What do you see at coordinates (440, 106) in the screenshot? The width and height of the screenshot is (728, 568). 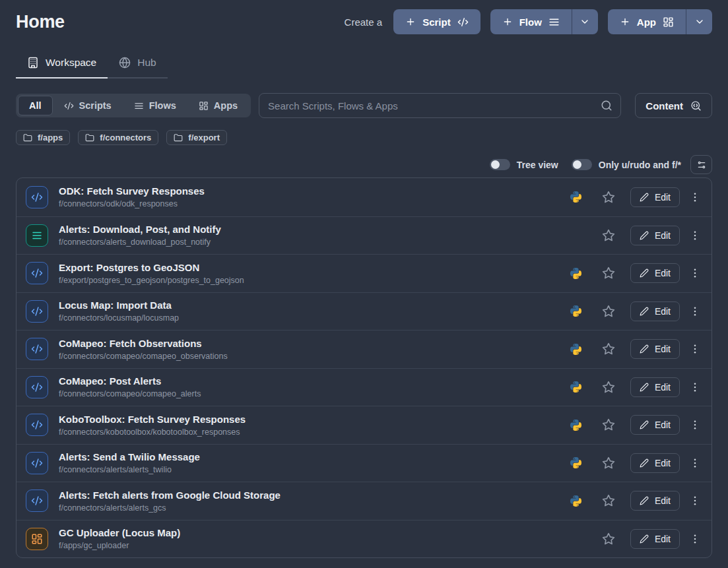 I see `search-input` at bounding box center [440, 106].